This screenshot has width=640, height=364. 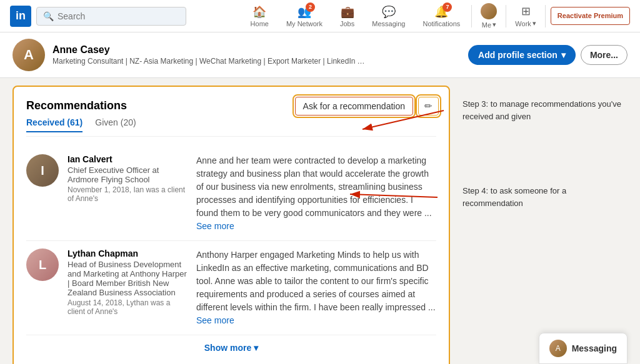 What do you see at coordinates (534, 24) in the screenshot?
I see `work-chevron-icon: ▾` at bounding box center [534, 24].